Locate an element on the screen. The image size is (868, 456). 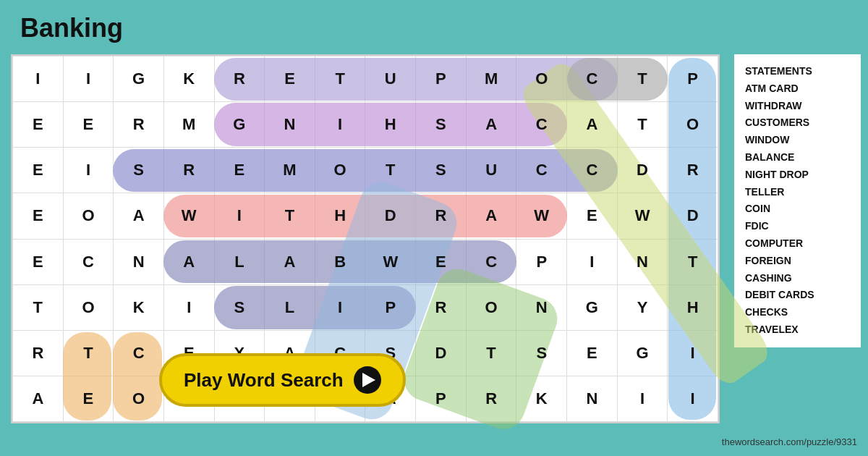
grid-cell: Y is located at coordinates (642, 307).